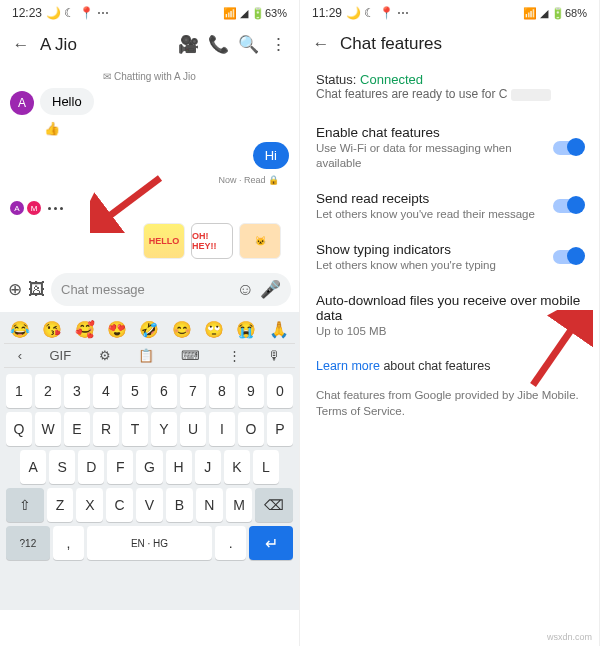 The width and height of the screenshot is (600, 646). I want to click on emoji: 🥰, so click(85, 330).